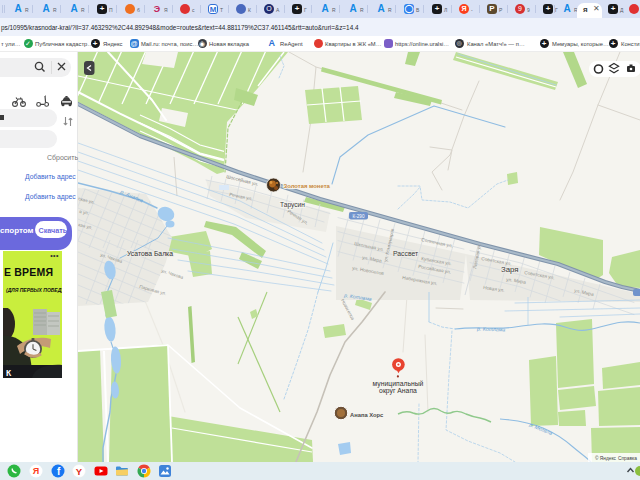  What do you see at coordinates (606, 458) in the screenshot?
I see `svg-text: © Яндекс` at bounding box center [606, 458].